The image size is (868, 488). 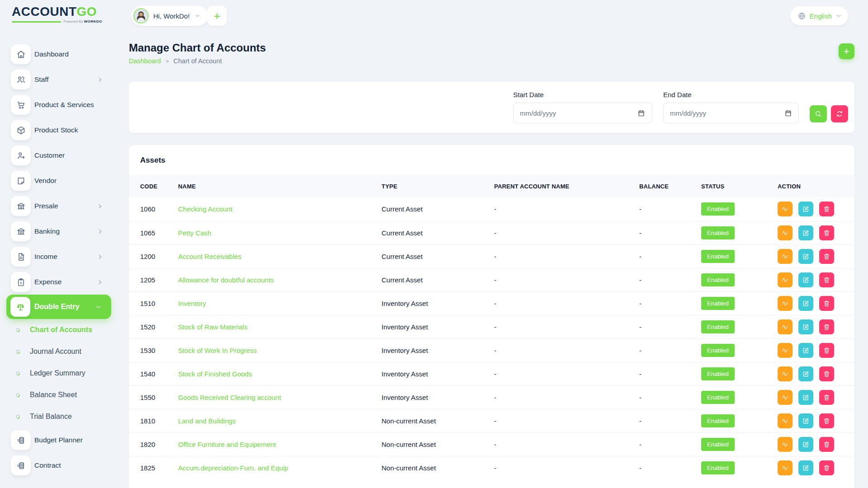 I want to click on sidebar-item-vendor: Vendor, so click(x=59, y=181).